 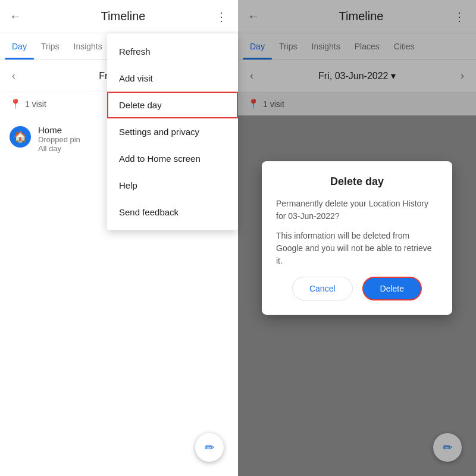 What do you see at coordinates (19, 46) in the screenshot?
I see `tab-day-left: Day` at bounding box center [19, 46].